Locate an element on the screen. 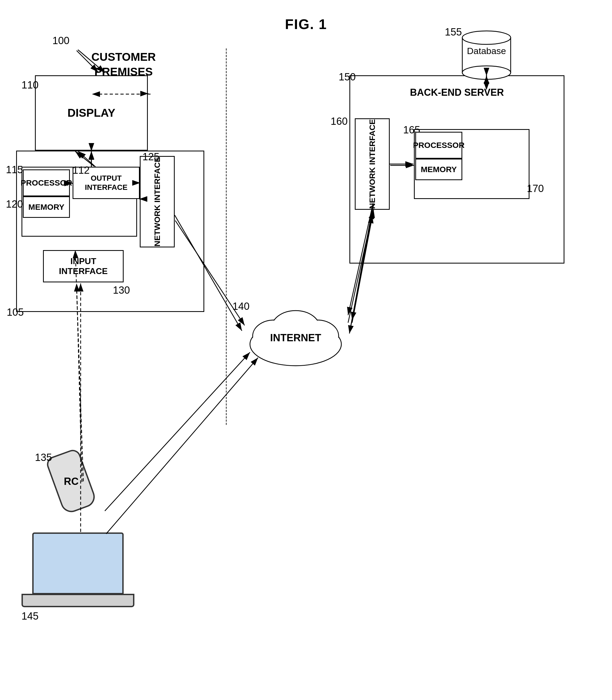 This screenshot has height=700, width=612. ref-130: 130 is located at coordinates (122, 290).